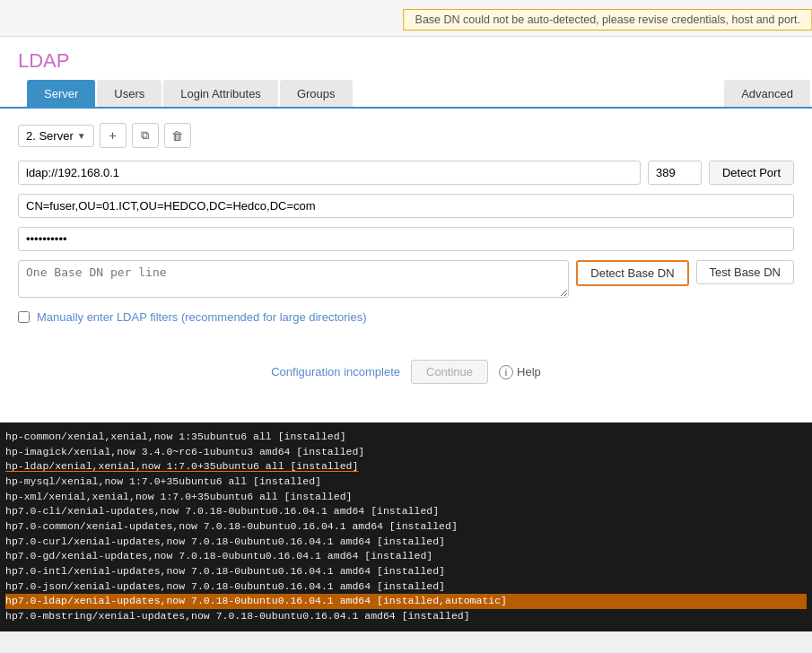 The width and height of the screenshot is (812, 653). I want to click on continue-button: Continue, so click(450, 371).